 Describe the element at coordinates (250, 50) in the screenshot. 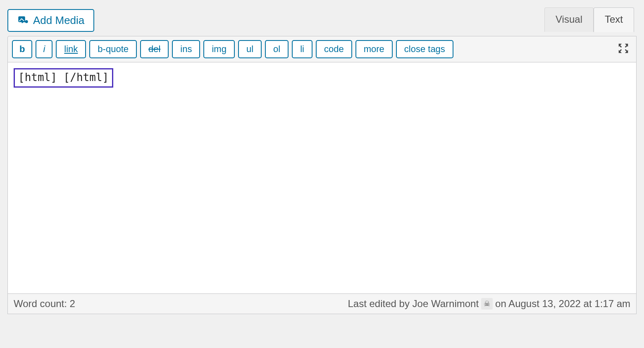

I see `qt-ul-button: ul` at that location.